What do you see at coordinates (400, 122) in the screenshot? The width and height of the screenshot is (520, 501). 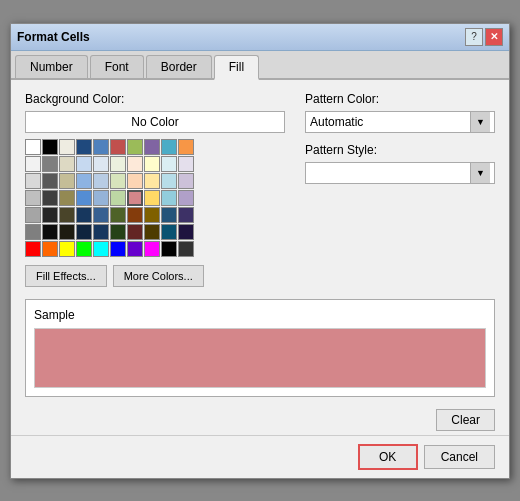 I see `pattern-color-dropdown: Automatic ▼` at bounding box center [400, 122].